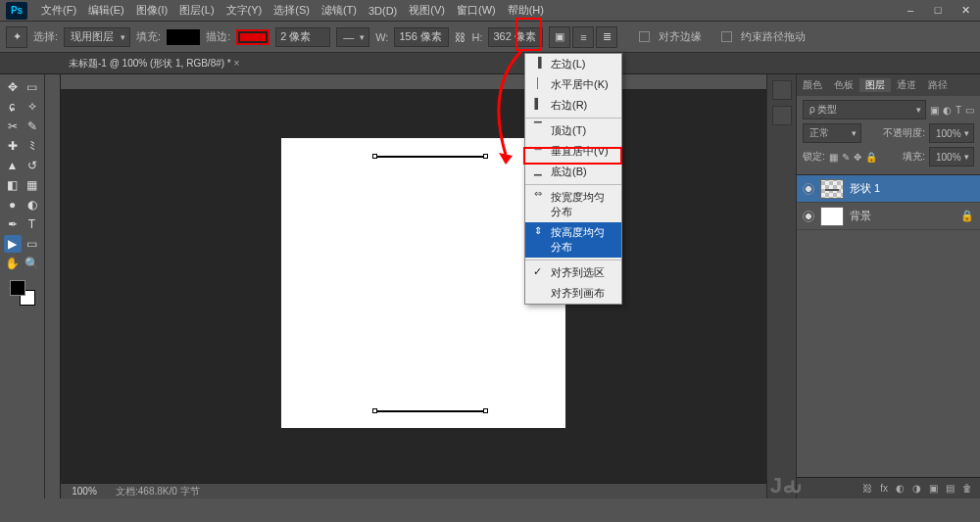  I want to click on wand-tool: ✧, so click(32, 107).